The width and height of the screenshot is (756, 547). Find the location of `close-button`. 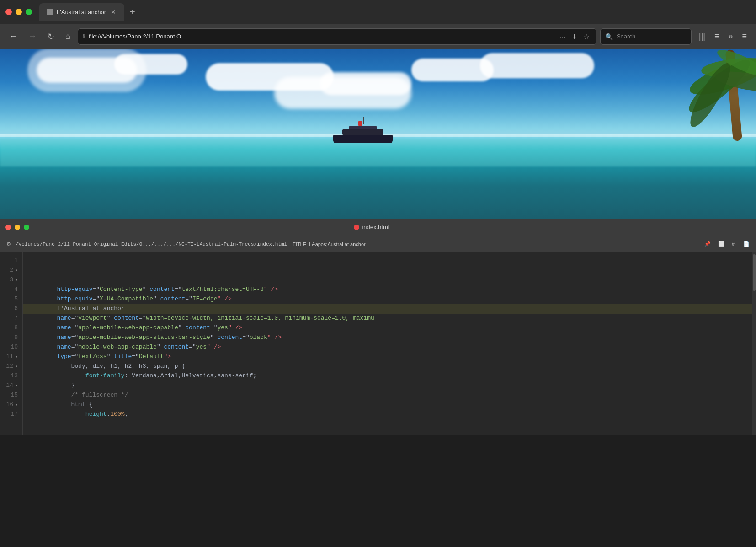

close-button is located at coordinates (9, 12).